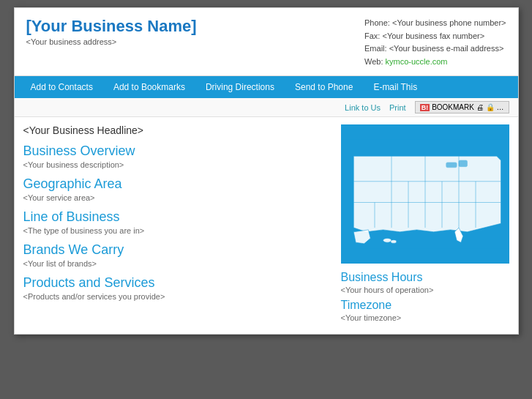  What do you see at coordinates (178, 231) in the screenshot?
I see `lob-desc: <The type of business you are in>` at bounding box center [178, 231].